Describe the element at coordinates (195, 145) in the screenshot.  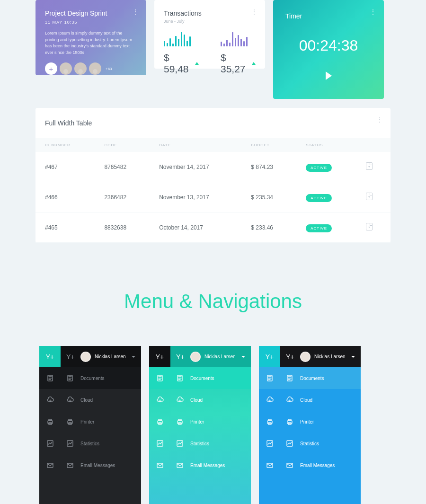
I see `table-header: DATE` at that location.